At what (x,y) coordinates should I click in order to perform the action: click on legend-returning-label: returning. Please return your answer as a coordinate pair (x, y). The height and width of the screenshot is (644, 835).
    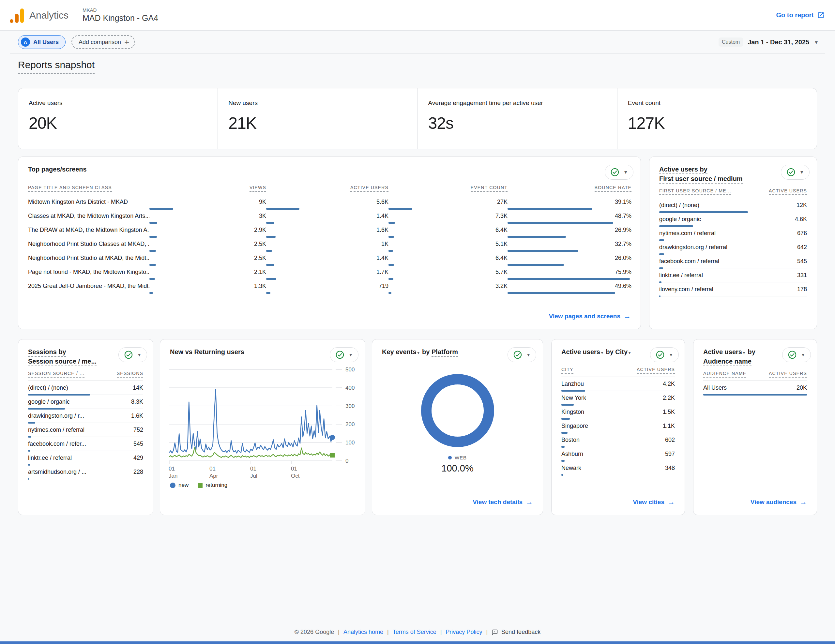
    Looking at the image, I should click on (216, 485).